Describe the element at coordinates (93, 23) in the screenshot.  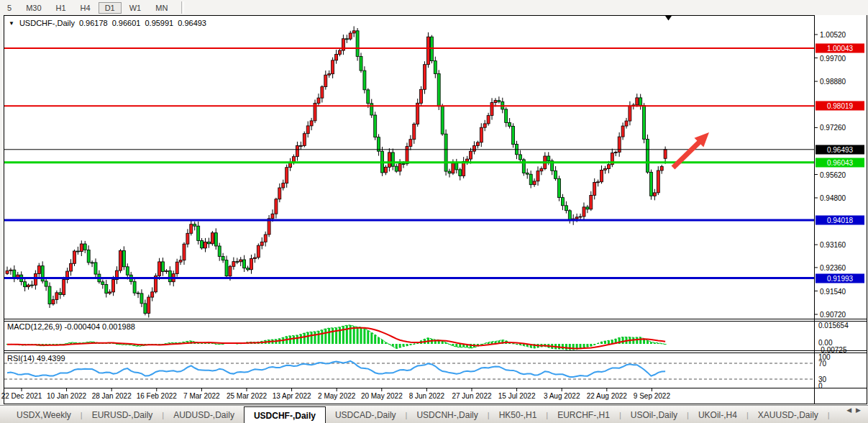
I see `quote-open: 0.96178` at that location.